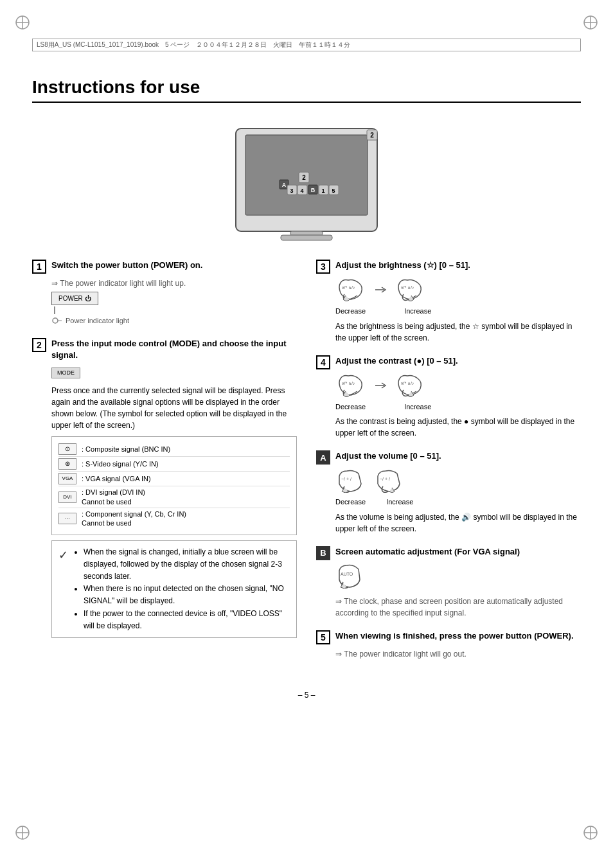 This screenshot has width=613, height=868. I want to click on step-5-title: When viewing is finished, press the powe…, so click(455, 636).